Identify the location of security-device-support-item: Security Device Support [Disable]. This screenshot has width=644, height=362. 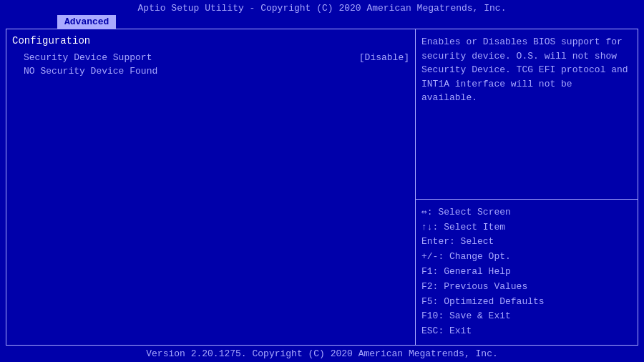
(210, 57).